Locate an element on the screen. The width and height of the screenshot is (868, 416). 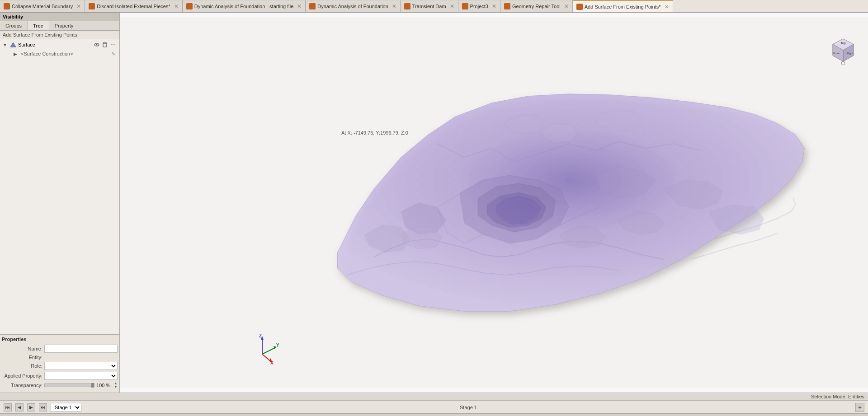
svg-text: Top is located at coordinates (843, 43).